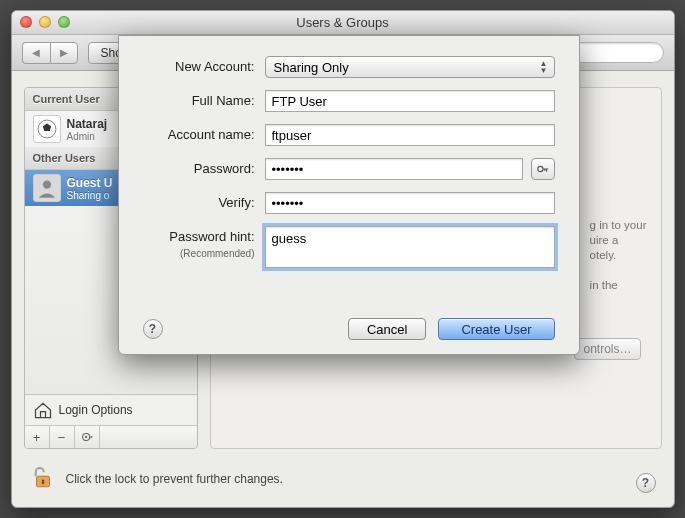 This screenshot has height=518, width=685. I want to click on soccer-icon, so click(47, 129).